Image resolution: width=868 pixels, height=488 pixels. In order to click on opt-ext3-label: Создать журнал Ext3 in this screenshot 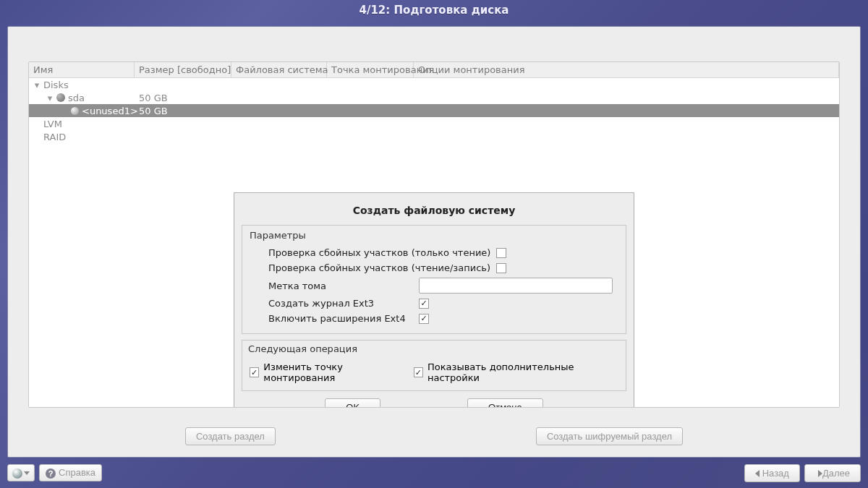, I will do `click(341, 304)`.